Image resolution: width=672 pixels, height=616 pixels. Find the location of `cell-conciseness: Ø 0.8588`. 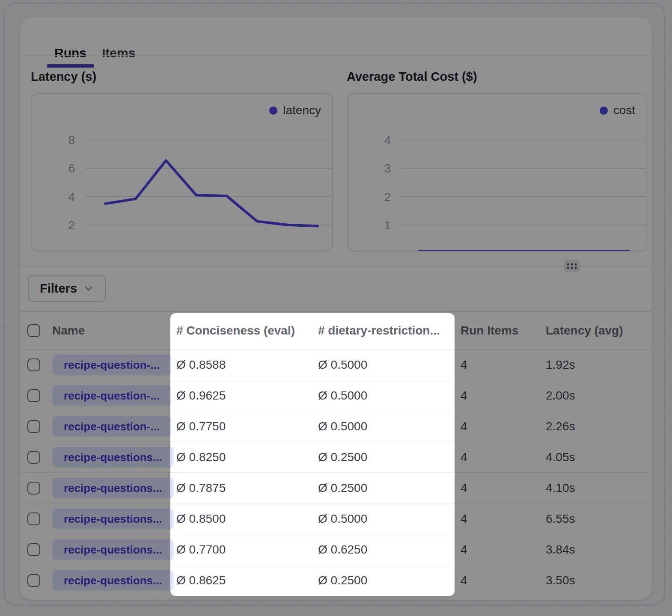

cell-conciseness: Ø 0.8588 is located at coordinates (201, 364).